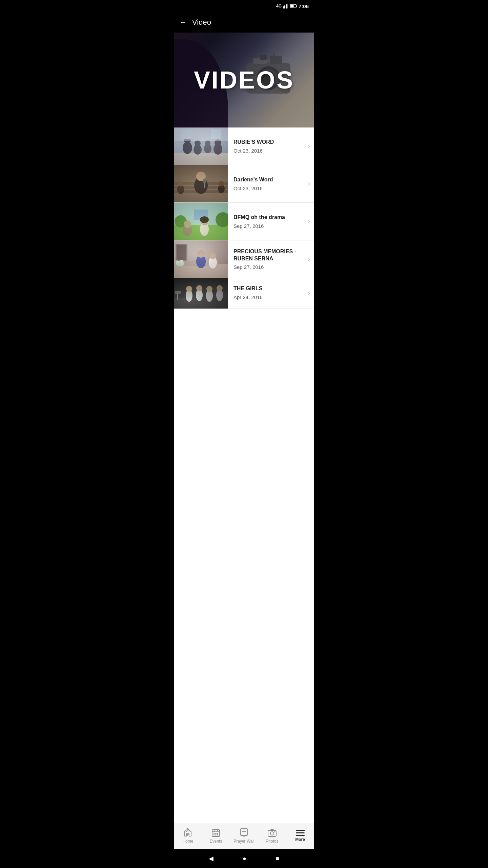 The width and height of the screenshot is (488, 868). What do you see at coordinates (268, 293) in the screenshot?
I see `video-info-5: THE GIRLS Apr 24, 2016` at bounding box center [268, 293].